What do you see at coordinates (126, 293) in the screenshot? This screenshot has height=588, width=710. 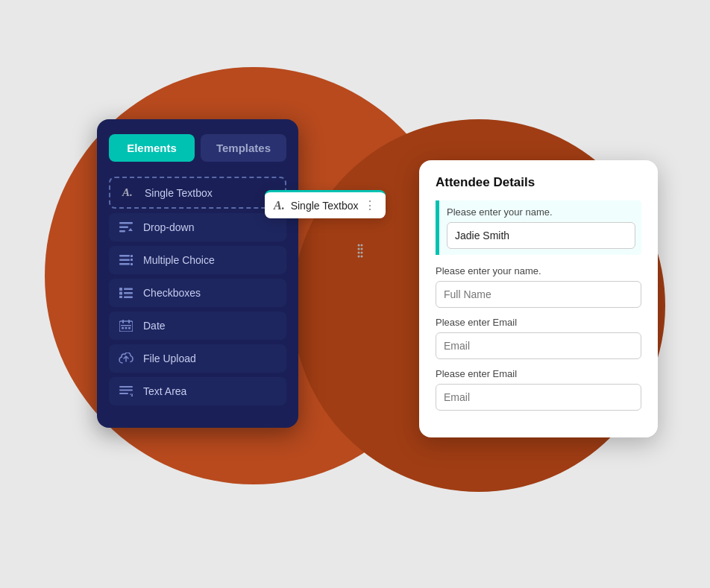 I see `checkboxes-icon` at bounding box center [126, 293].